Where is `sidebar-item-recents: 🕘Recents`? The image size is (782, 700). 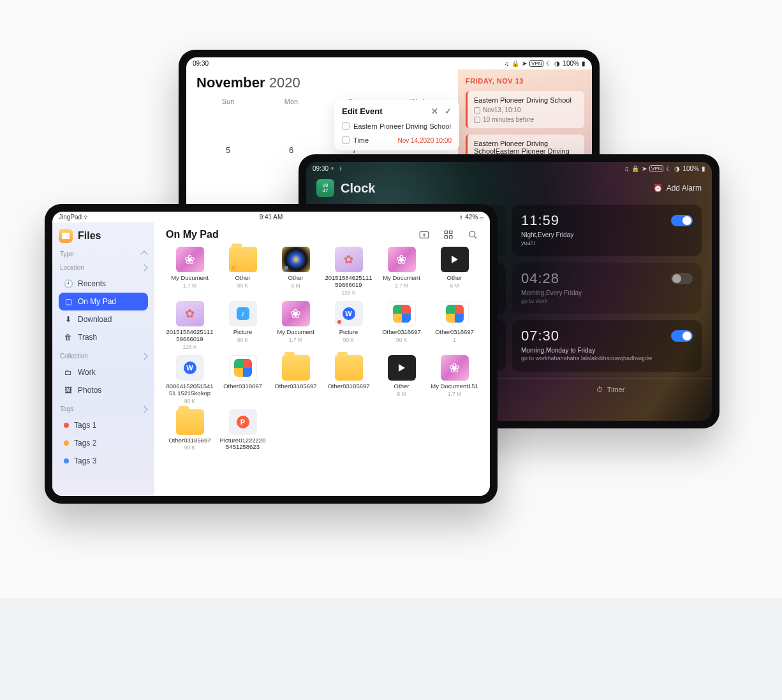 sidebar-item-recents: 🕘Recents is located at coordinates (103, 284).